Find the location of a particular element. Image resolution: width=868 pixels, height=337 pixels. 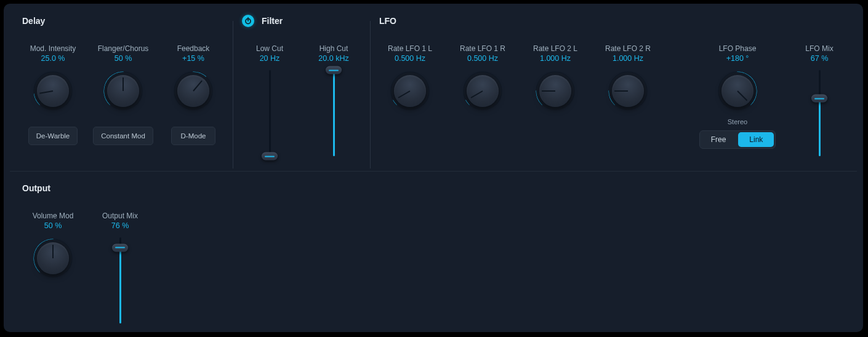

control-low-cut: Low Cut 20 Hz is located at coordinates (270, 100).